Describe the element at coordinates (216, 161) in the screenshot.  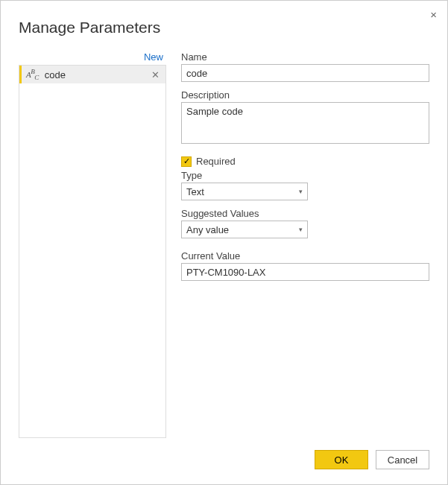
I see `required-label: Required` at that location.